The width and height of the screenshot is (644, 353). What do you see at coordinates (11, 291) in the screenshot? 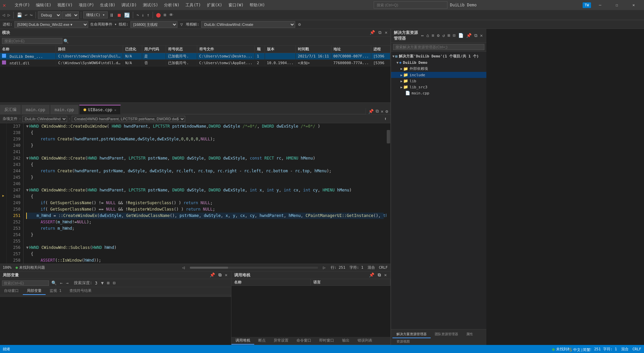
I see `tab-auto: 自动窗口` at bounding box center [11, 291].